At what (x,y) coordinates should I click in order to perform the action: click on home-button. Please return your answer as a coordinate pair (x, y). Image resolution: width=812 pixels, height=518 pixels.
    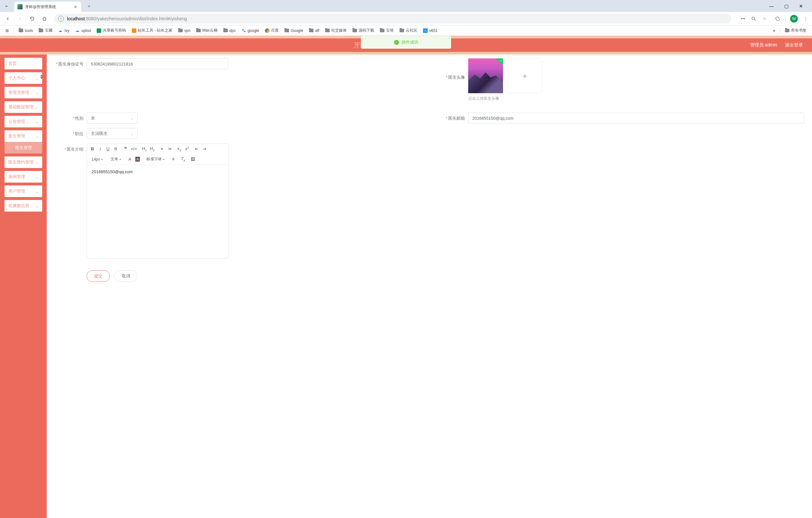
    Looking at the image, I should click on (45, 19).